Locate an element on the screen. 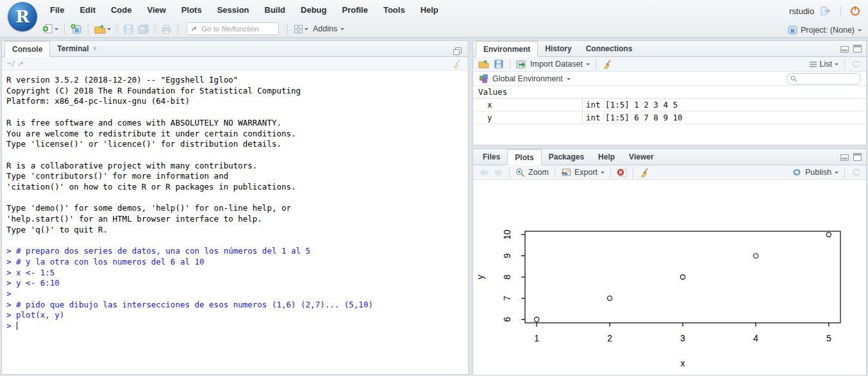 This screenshot has height=376, width=868. environment-toolbar: Import Dataset List is located at coordinates (669, 64).